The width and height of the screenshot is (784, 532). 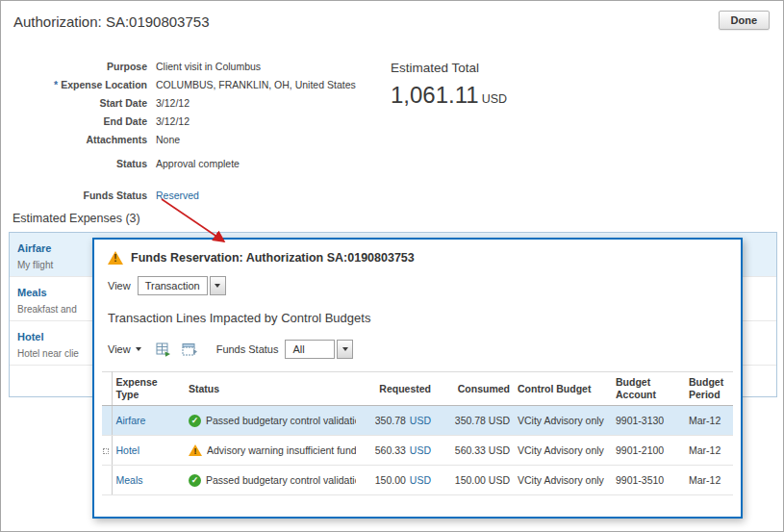 I want to click on field-value: None, so click(x=167, y=139).